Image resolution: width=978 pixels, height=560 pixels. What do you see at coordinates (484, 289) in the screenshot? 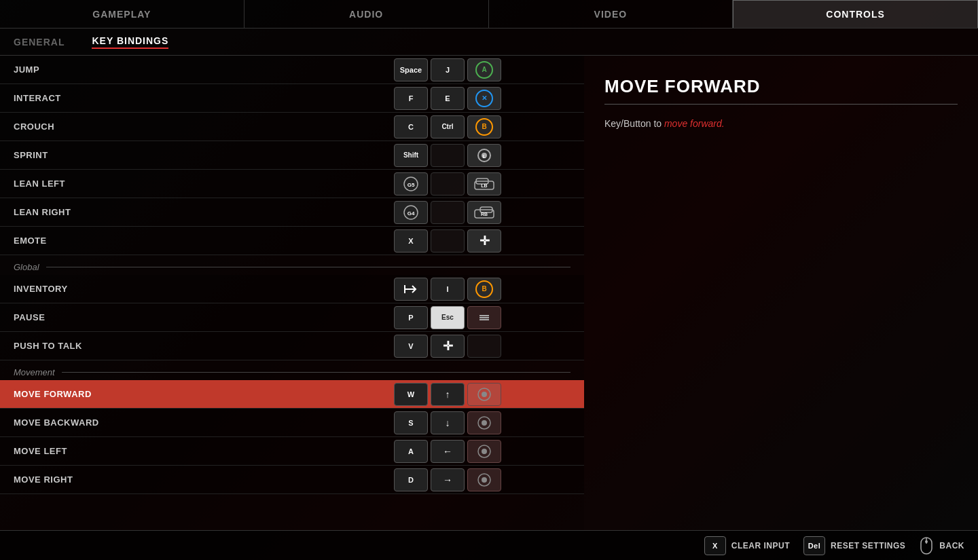
I see `key-inventory-ctrl: B` at bounding box center [484, 289].